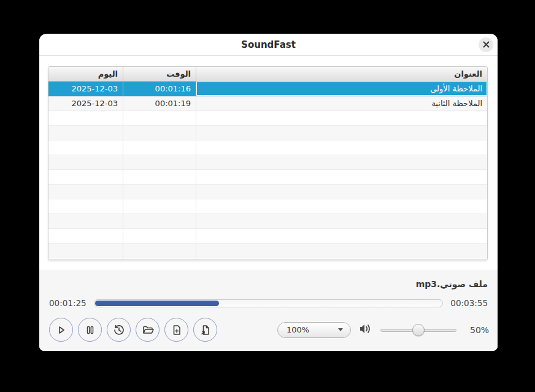 The height and width of the screenshot is (392, 535). What do you see at coordinates (418, 330) in the screenshot?
I see `volume-slider-handle` at bounding box center [418, 330].